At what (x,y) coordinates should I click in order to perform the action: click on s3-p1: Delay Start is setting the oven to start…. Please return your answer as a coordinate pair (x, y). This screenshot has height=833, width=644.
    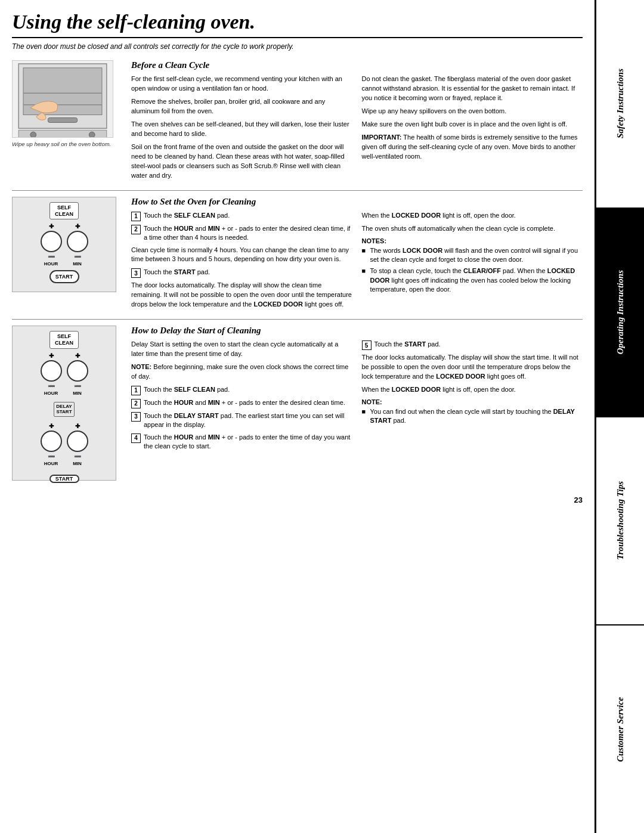
    Looking at the image, I should click on (242, 349).